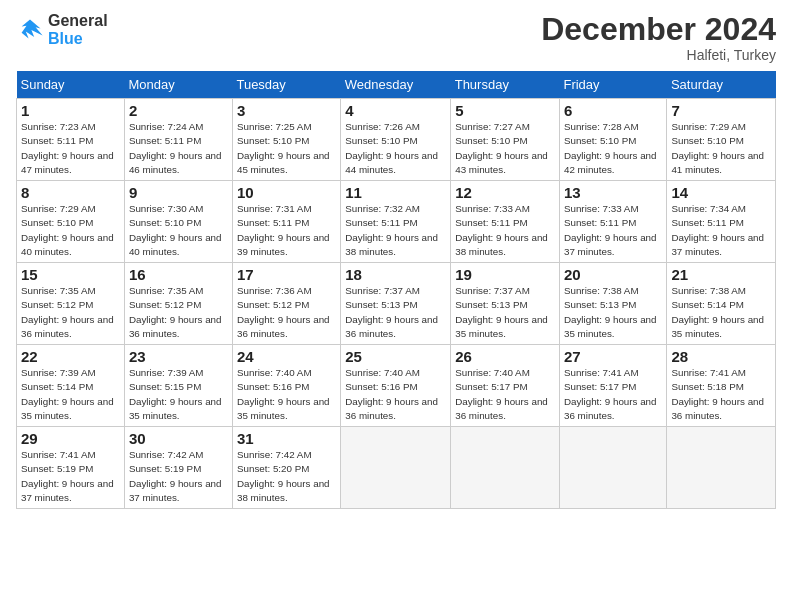 This screenshot has width=792, height=612. What do you see at coordinates (610, 394) in the screenshot?
I see `day-info: Sunrise: 7:41 AMSunset: 5:17 PMDaylight:…` at bounding box center [610, 394].